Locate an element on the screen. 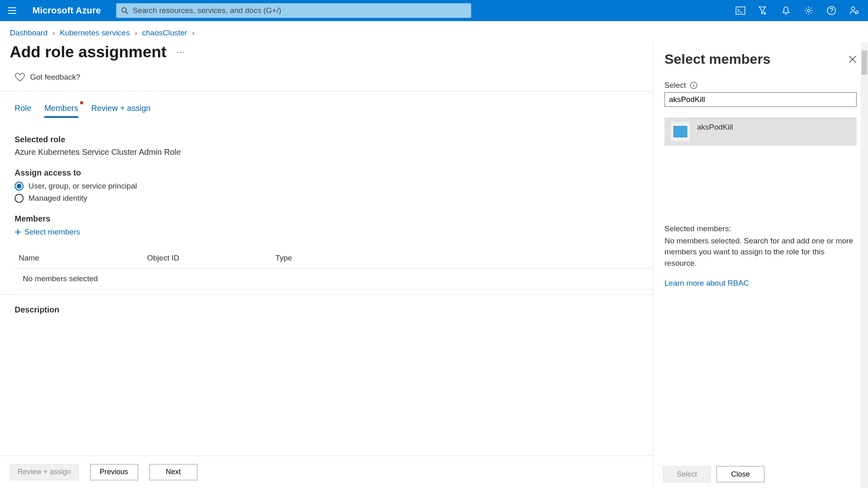 The height and width of the screenshot is (488, 868). breadcrumb: Dashboard › Kubernetes services › chaosC… is located at coordinates (434, 30).